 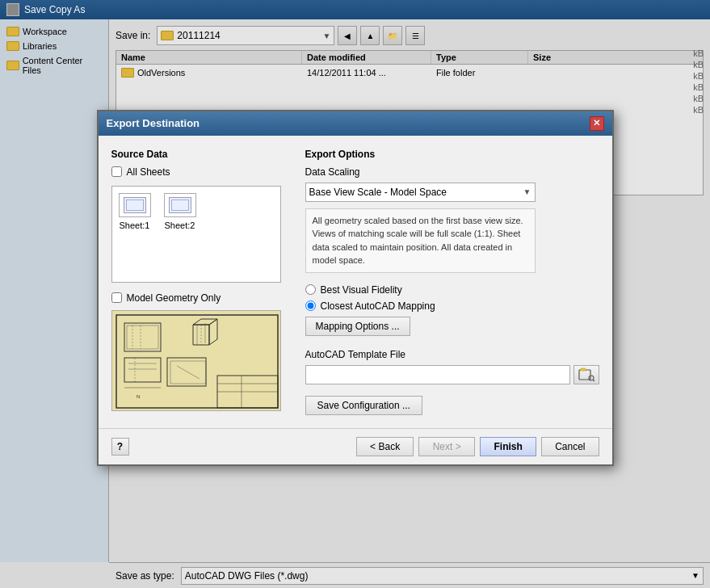 I want to click on app-title-icon, so click(x=13, y=10).